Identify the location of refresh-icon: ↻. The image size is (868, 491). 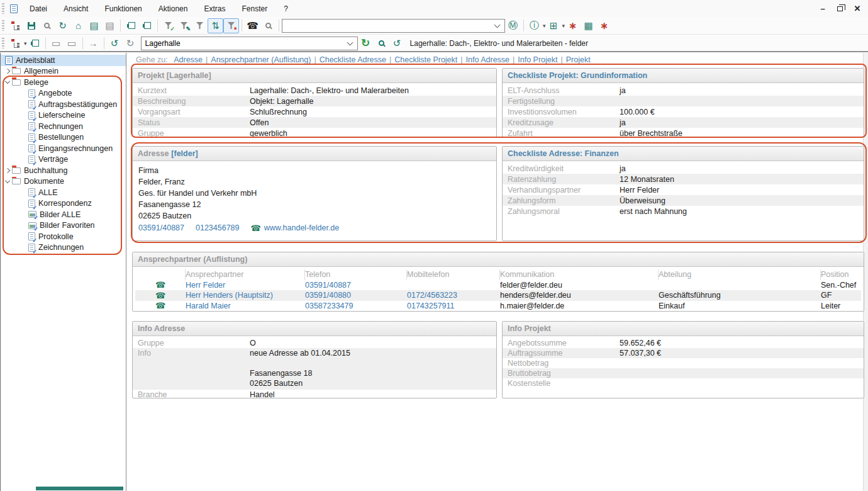
(63, 26).